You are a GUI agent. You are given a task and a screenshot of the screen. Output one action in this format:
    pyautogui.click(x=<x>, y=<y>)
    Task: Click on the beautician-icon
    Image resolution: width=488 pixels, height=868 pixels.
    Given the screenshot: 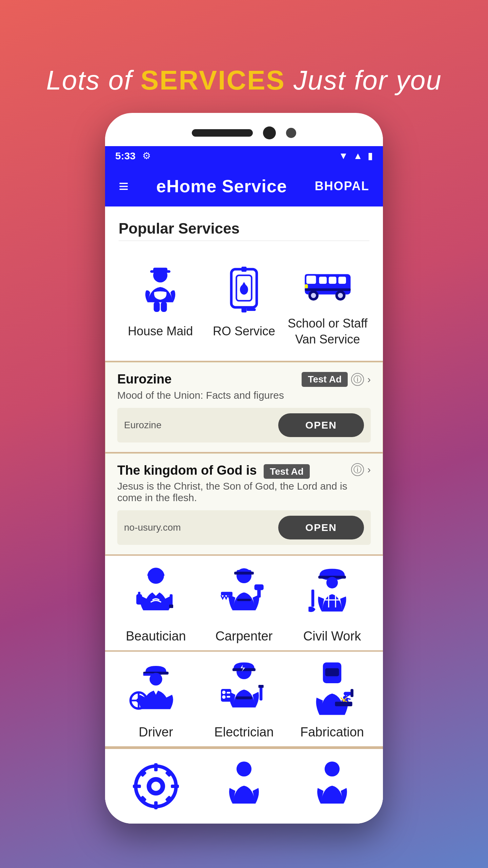 What is the action you would take?
    pyautogui.click(x=156, y=593)
    